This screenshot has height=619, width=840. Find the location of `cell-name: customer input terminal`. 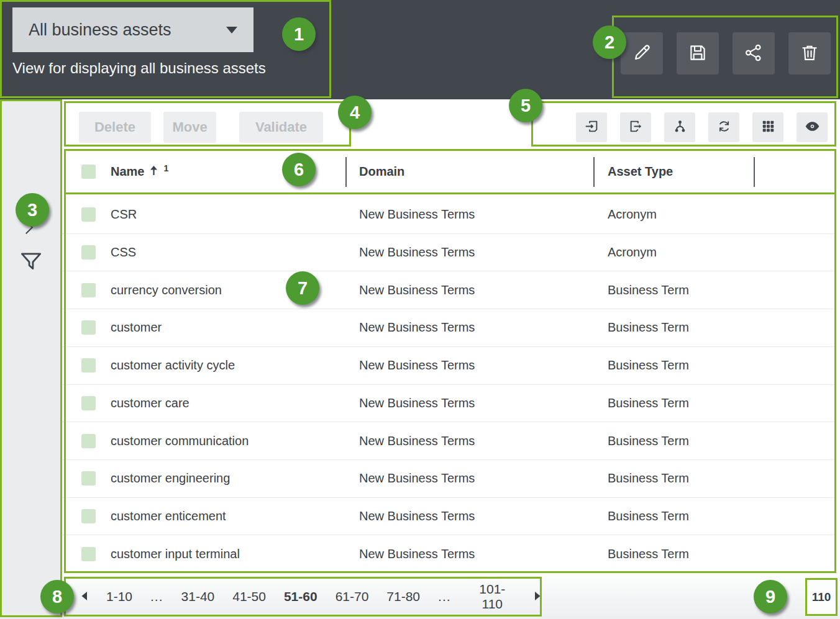

cell-name: customer input terminal is located at coordinates (235, 554).